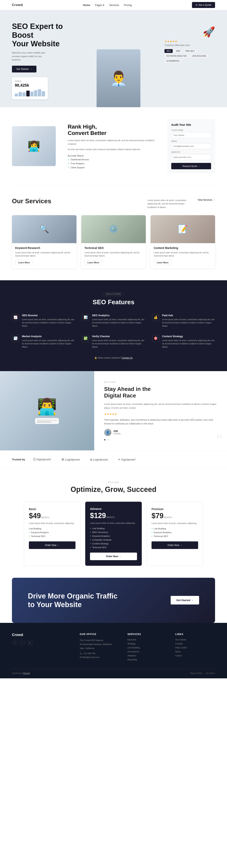 This screenshot has height=868, width=227. What do you see at coordinates (190, 51) in the screenshot?
I see `tag-paid-ads: PAID ADS` at bounding box center [190, 51].